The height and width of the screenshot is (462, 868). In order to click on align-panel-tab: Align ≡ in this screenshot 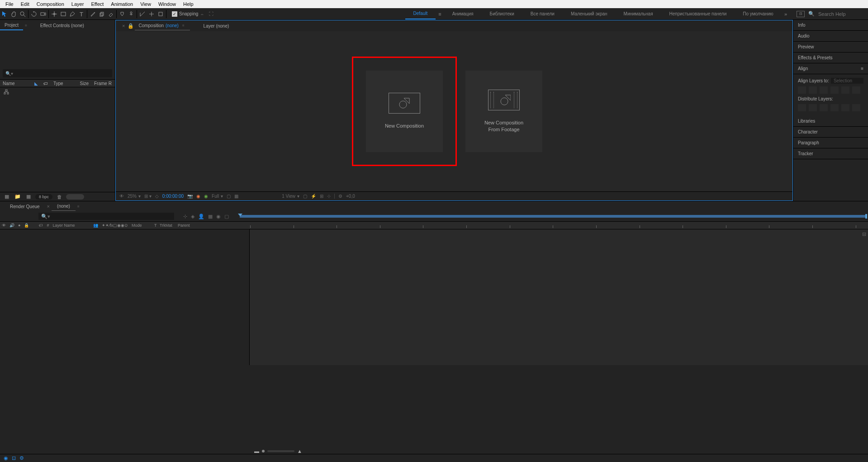, I will do `click(830, 69)`.